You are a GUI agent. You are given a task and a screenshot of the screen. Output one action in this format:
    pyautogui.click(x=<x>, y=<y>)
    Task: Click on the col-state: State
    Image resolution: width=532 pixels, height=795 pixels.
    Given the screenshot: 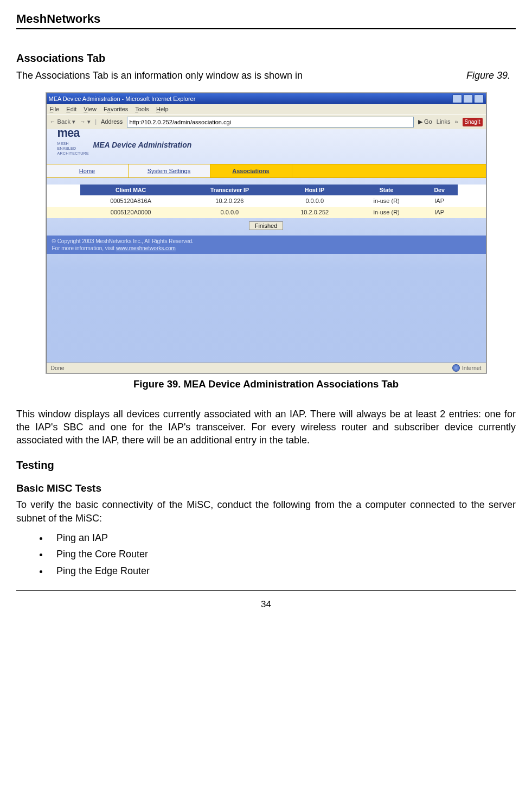 What is the action you would take?
    pyautogui.click(x=386, y=190)
    